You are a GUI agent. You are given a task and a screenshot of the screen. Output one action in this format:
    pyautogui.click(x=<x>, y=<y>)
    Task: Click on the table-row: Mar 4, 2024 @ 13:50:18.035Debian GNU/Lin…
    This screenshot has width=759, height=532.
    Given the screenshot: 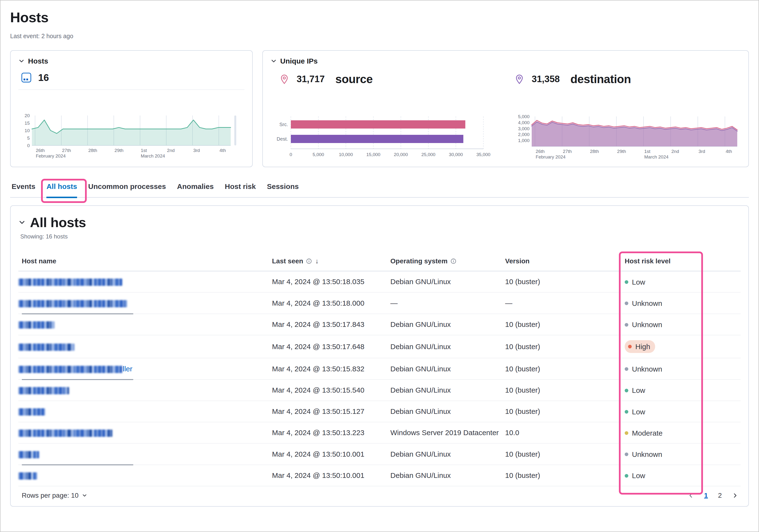 What is the action you would take?
    pyautogui.click(x=380, y=282)
    